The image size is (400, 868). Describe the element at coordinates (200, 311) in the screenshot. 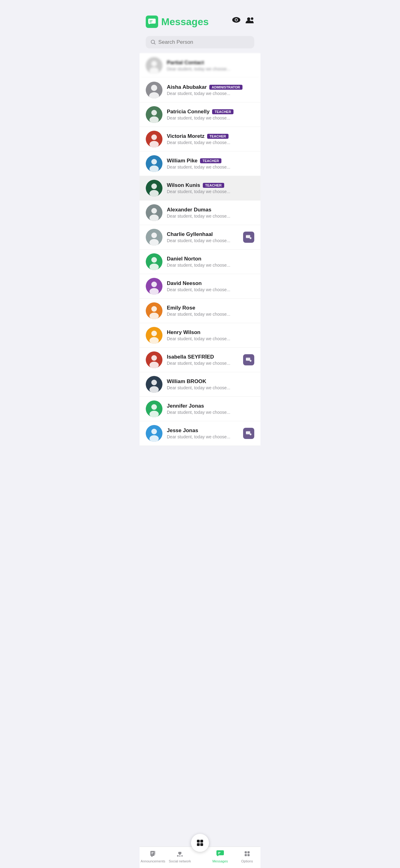

I see `contact-item-emily-rose: Emily Rose Dear student, today we choose…` at that location.